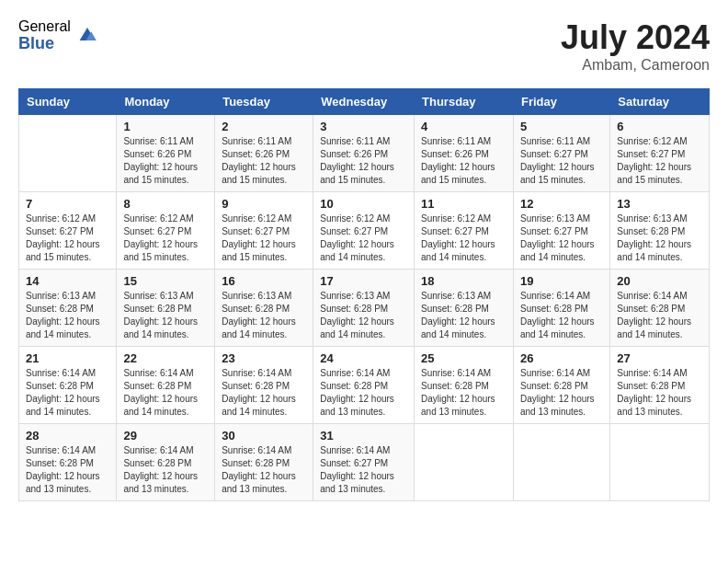 The width and height of the screenshot is (728, 563). What do you see at coordinates (364, 154) in the screenshot?
I see `calendar-week-row: 1Sunrise: 6:11 AMSunset: 6:26 PMDaylight…` at bounding box center [364, 154].